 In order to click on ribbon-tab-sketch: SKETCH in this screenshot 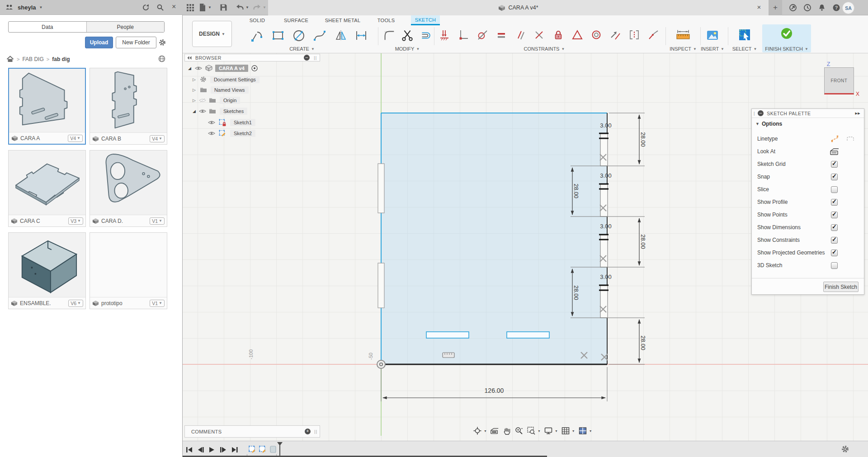, I will do `click(425, 20)`.